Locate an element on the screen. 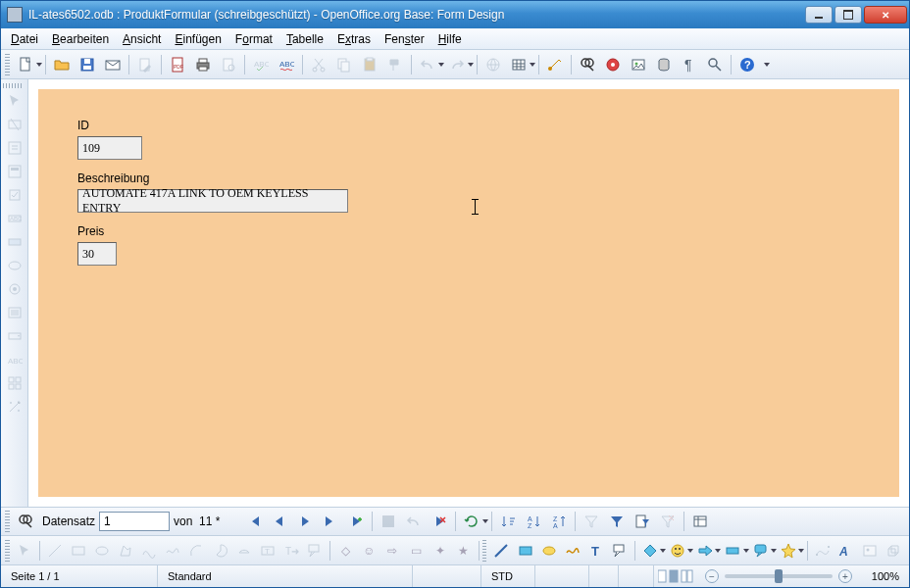 The width and height of the screenshot is (910, 588). redo-button is located at coordinates (457, 65).